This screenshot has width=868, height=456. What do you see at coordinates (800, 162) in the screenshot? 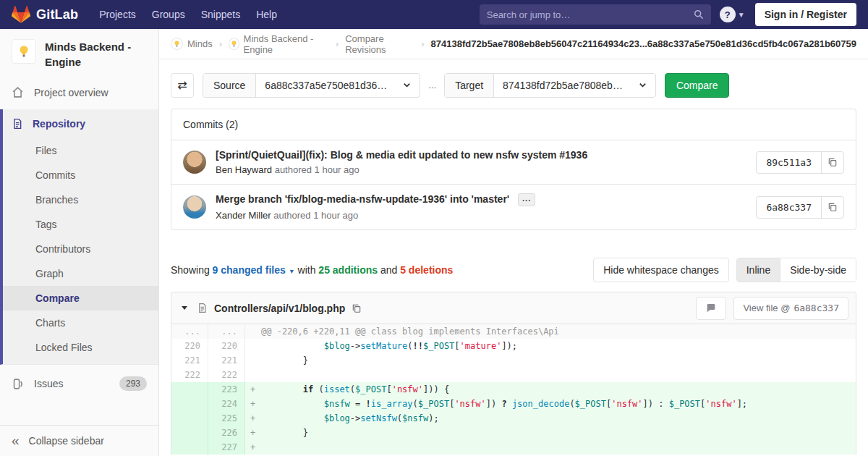
I see `commit-sha-group: 89c511a3` at bounding box center [800, 162].